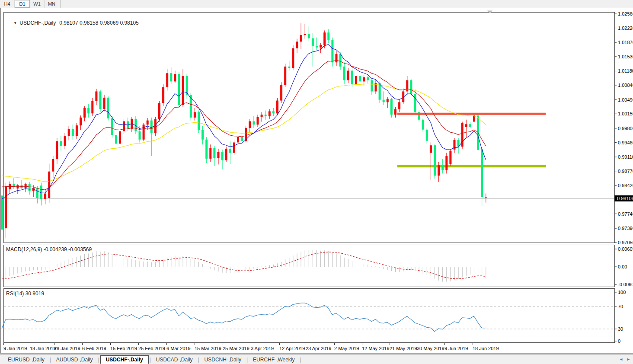  Describe the element at coordinates (292, 348) in the screenshot. I see `date-tick-label: 12 Apr 2019` at that location.